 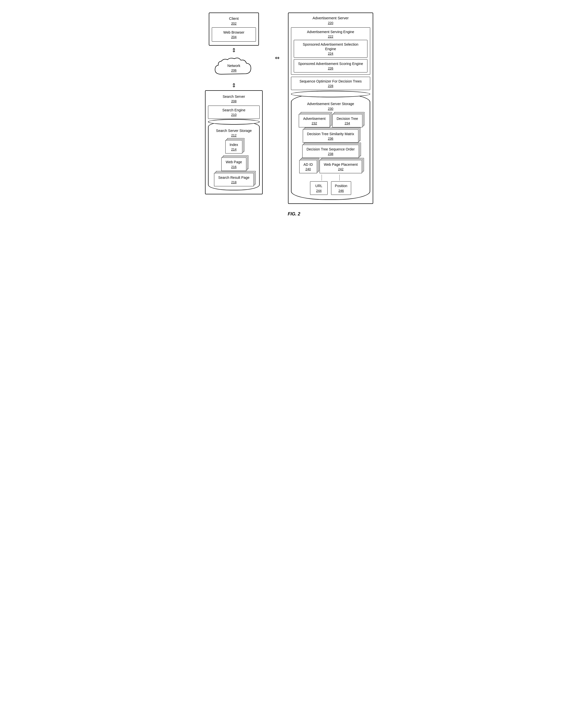 What do you see at coordinates (234, 136) in the screenshot?
I see `search-storage-num: 212` at bounding box center [234, 136].